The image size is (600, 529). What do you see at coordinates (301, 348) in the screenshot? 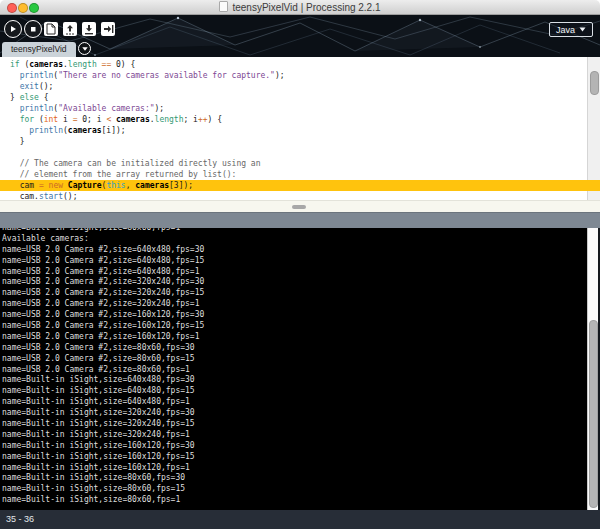
I see `console-line: name=USB 2.0 Camera #2,size=80x60,fps=30` at bounding box center [301, 348].